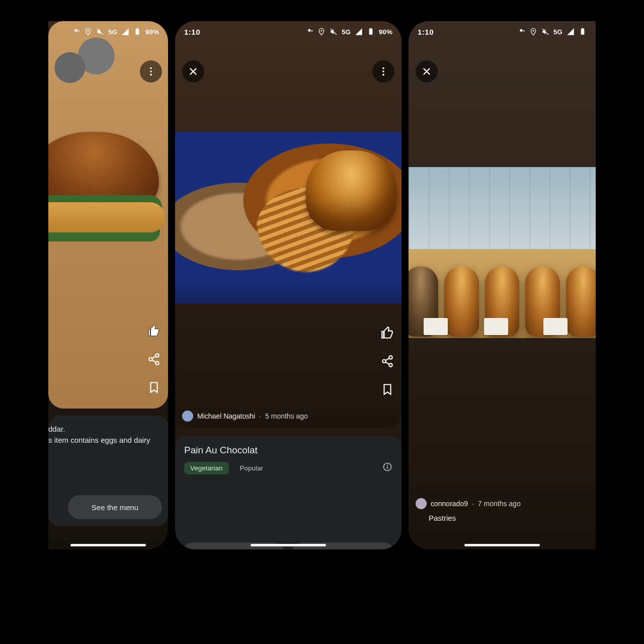 Image resolution: width=644 pixels, height=644 pixels. Describe the element at coordinates (288, 493) in the screenshot. I see `item-info-panel: Pain Au Chocolat Vegetarian Popular Sugg…` at that location.